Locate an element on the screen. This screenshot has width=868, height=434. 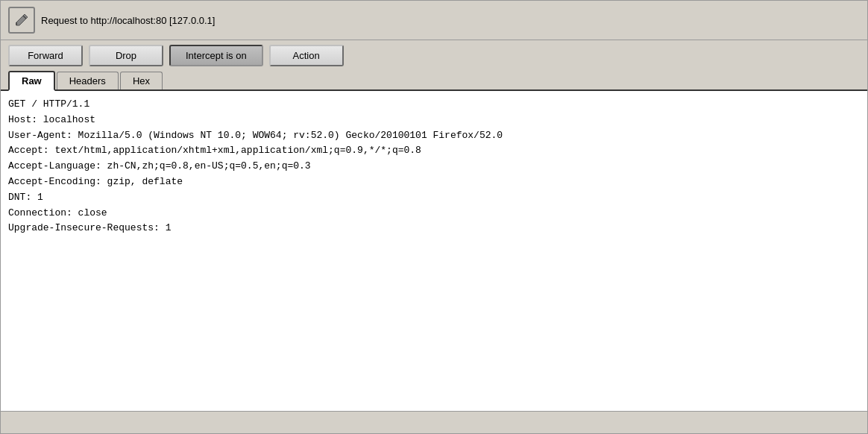
pencil-icon is located at coordinates (22, 20).